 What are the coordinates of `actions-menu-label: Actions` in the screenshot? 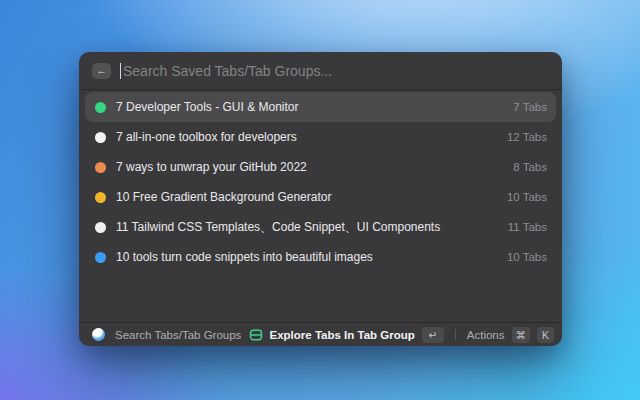 It's located at (486, 335).